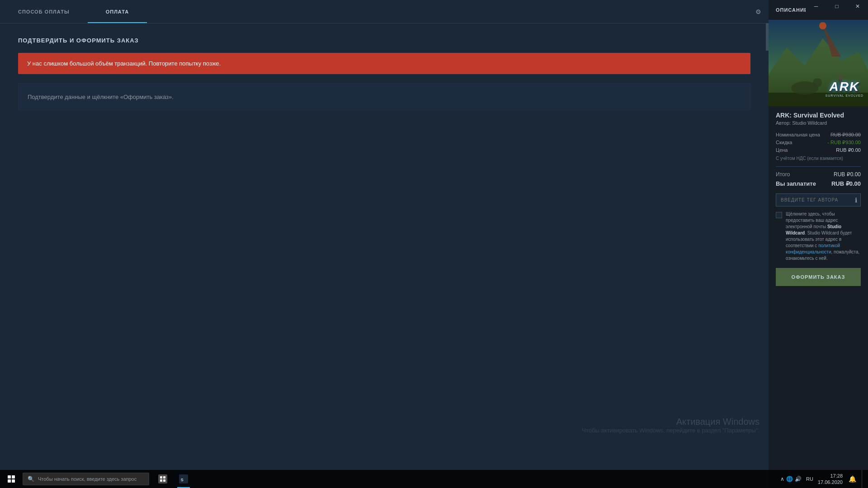  What do you see at coordinates (816, 6) in the screenshot?
I see `minimize-button: ─` at bounding box center [816, 6].